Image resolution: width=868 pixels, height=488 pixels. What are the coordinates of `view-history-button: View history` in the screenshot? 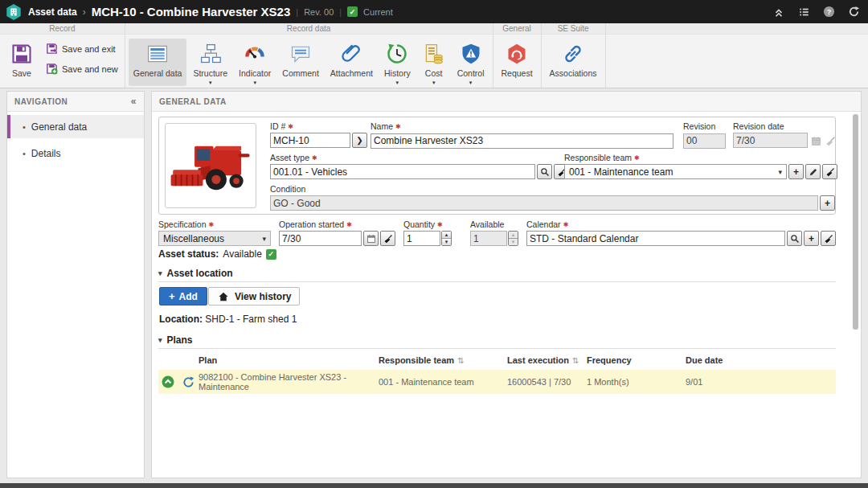 It's located at (254, 296).